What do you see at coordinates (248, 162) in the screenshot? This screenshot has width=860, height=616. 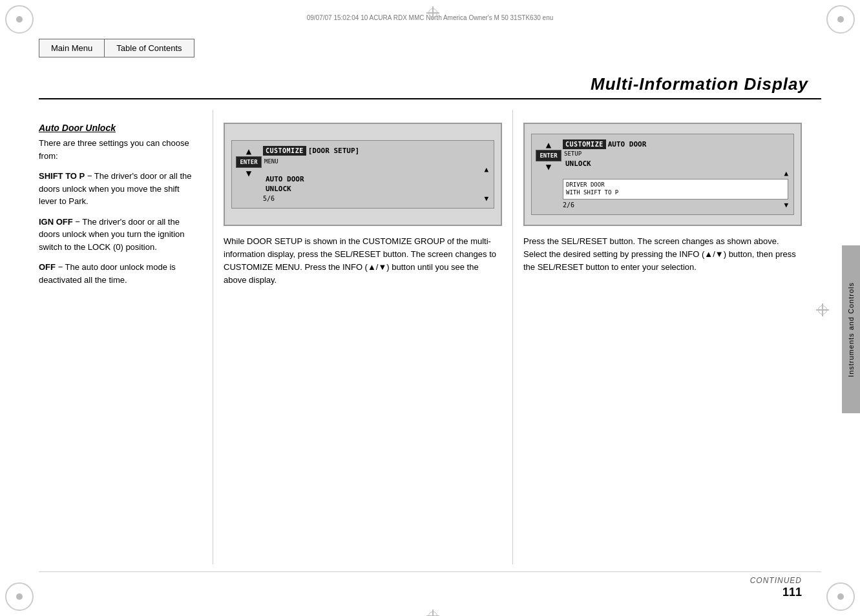 I see `lcd-enter-btn-1: ENTER` at bounding box center [248, 162].